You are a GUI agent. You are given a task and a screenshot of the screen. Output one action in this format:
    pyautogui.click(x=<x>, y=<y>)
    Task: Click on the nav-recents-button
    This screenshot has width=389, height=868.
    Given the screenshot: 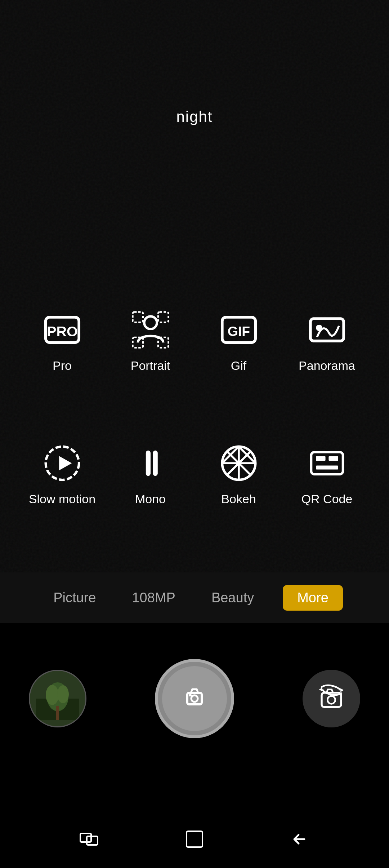 What is the action you would take?
    pyautogui.click(x=89, y=839)
    